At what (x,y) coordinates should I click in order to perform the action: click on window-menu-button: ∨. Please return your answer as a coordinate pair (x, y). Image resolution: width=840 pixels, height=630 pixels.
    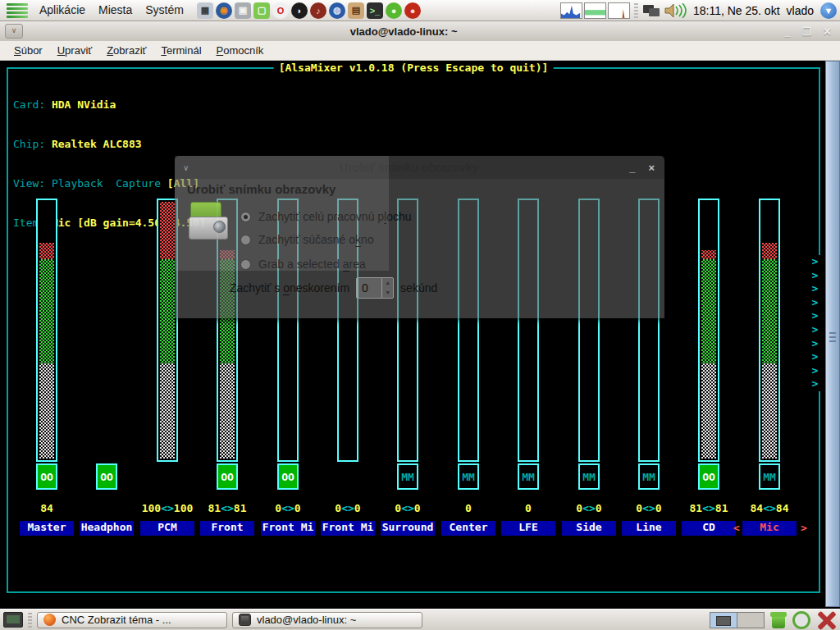
    Looking at the image, I should click on (14, 31).